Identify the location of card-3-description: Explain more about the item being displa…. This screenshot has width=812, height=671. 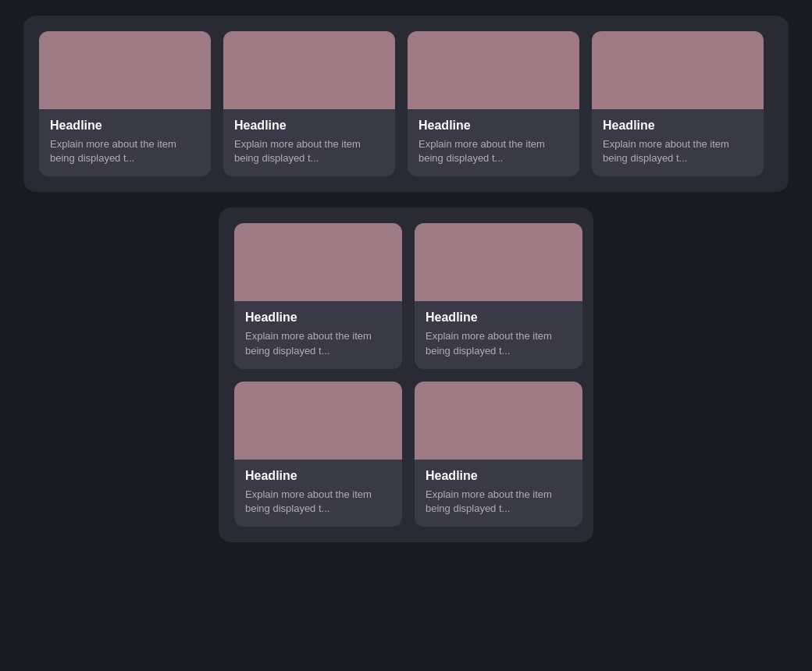
(493, 151).